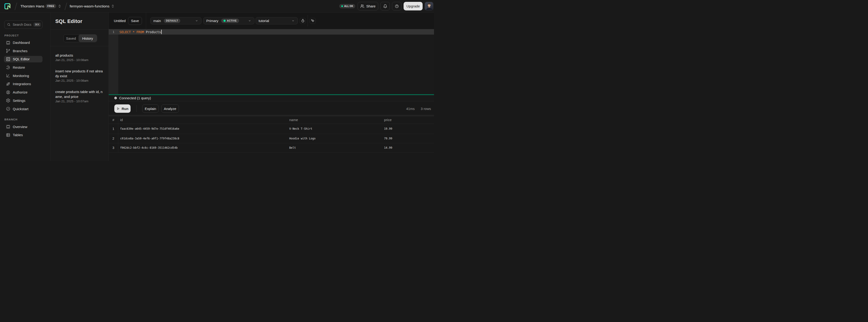  What do you see at coordinates (116, 98) in the screenshot?
I see `connected-check-icon` at bounding box center [116, 98].